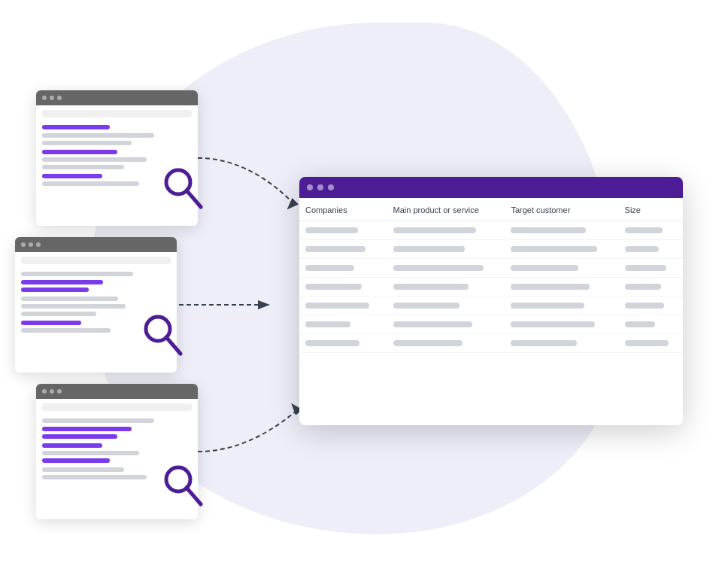 Image resolution: width=728 pixels, height=578 pixels. Describe the element at coordinates (98, 421) in the screenshot. I see `browser3-line1` at that location.